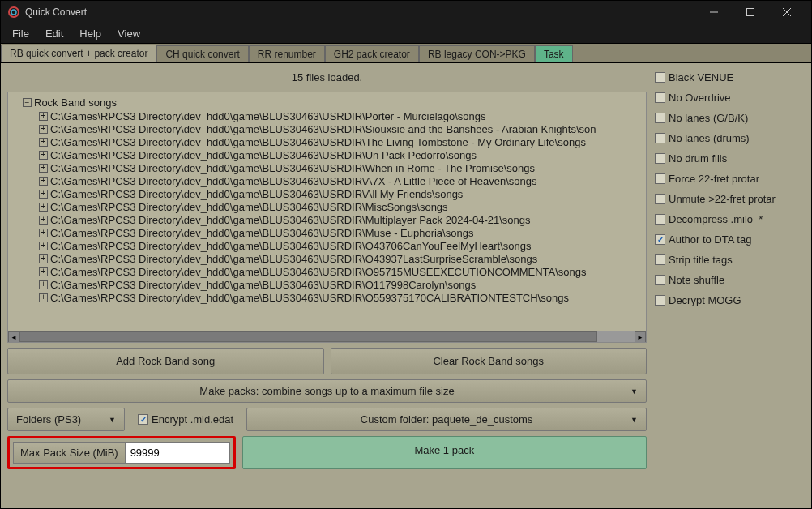 This screenshot has height=509, width=812. Describe the element at coordinates (729, 240) in the screenshot. I see `option-author-to-dta-tag: Author to DTA tag` at that location.